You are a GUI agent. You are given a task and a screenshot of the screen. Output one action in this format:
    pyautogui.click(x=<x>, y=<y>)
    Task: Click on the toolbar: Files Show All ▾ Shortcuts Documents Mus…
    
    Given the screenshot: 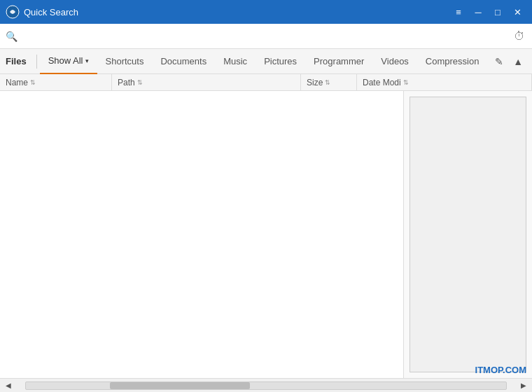 What is the action you would take?
    pyautogui.click(x=266, y=62)
    